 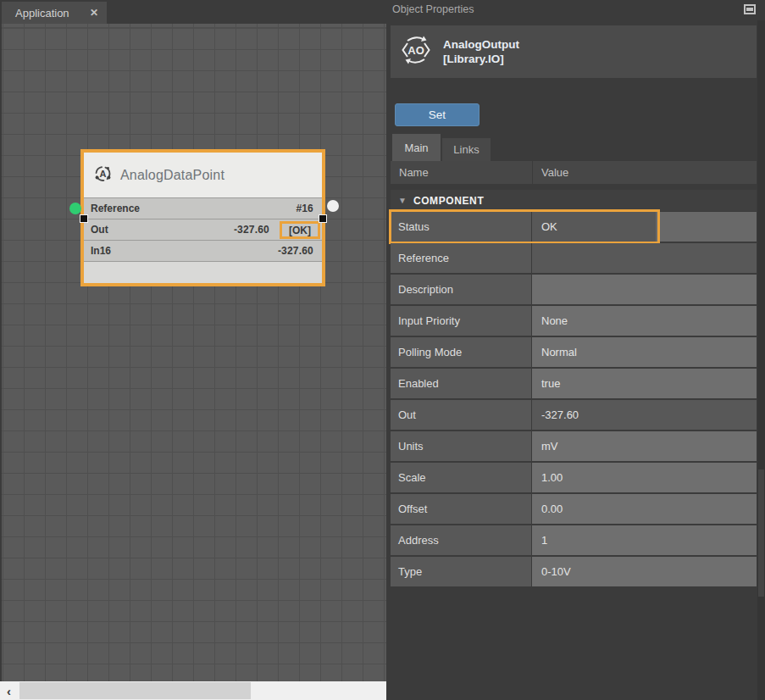 I want to click on property-row-status: Status OK, so click(x=574, y=227).